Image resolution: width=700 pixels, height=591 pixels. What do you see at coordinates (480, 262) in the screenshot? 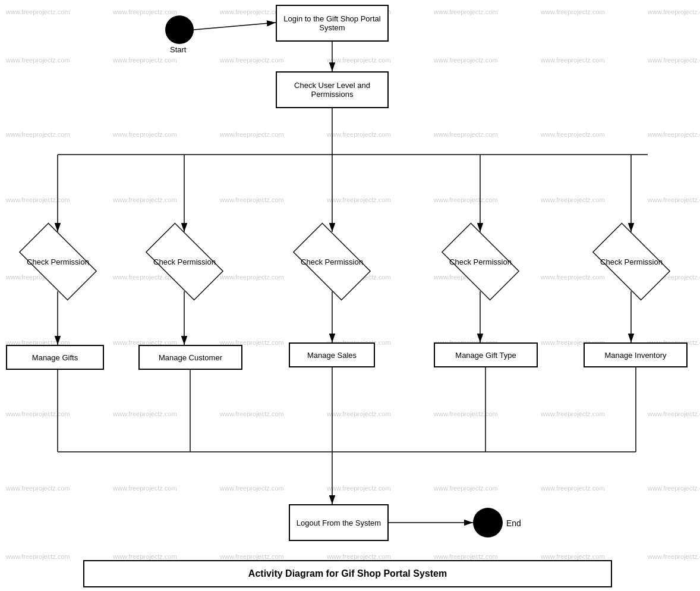
I see `check-perm-diamond-4: Check Permission` at bounding box center [480, 262].